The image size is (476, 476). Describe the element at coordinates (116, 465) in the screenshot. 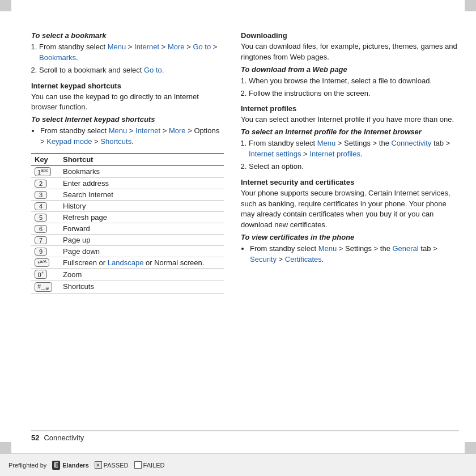

I see `passed-label: PASSED` at that location.